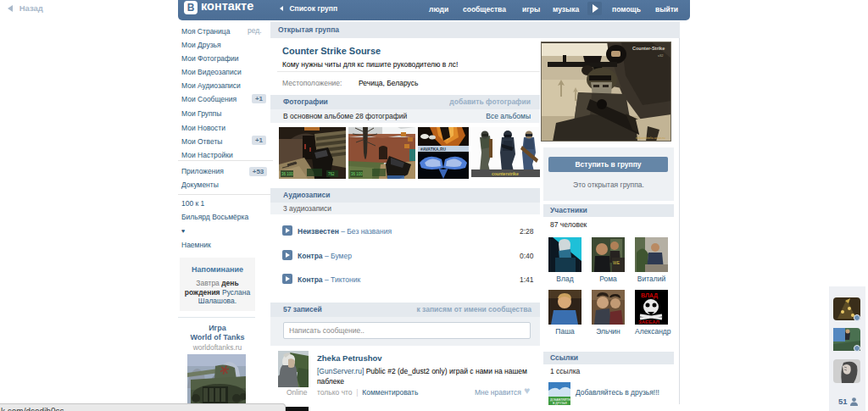 This screenshot has height=411, width=868. Describe the element at coordinates (649, 322) in the screenshot. I see `svg-text: ЗАЕБАЛ` at that location.